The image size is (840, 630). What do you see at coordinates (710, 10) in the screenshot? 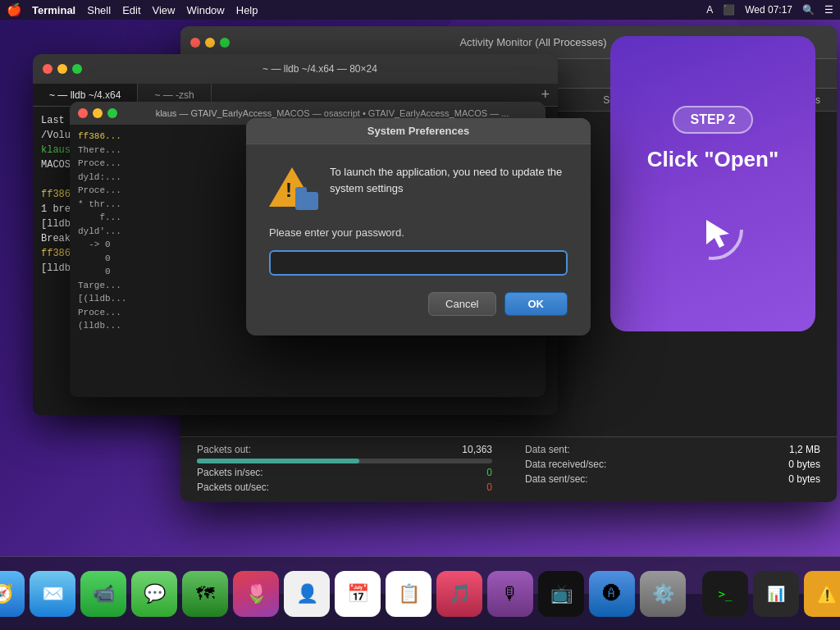
I see `a-icon: A` at bounding box center [710, 10].